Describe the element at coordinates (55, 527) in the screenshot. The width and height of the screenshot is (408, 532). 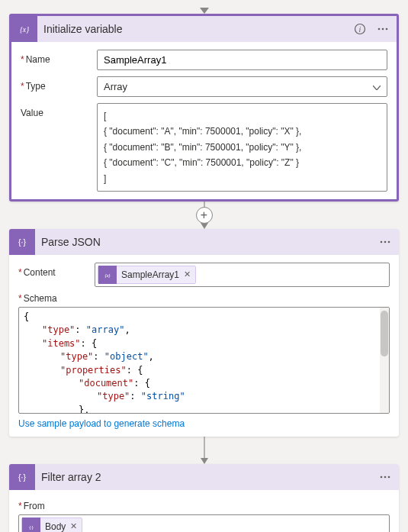
I see `token-label: Body` at that location.